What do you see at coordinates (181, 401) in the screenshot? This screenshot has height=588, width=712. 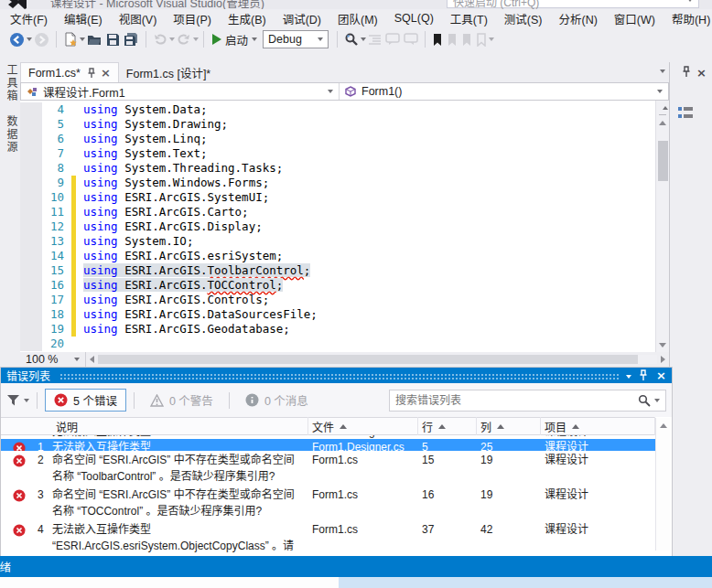 I see `warnings-filter-button: 0 个警告` at bounding box center [181, 401].